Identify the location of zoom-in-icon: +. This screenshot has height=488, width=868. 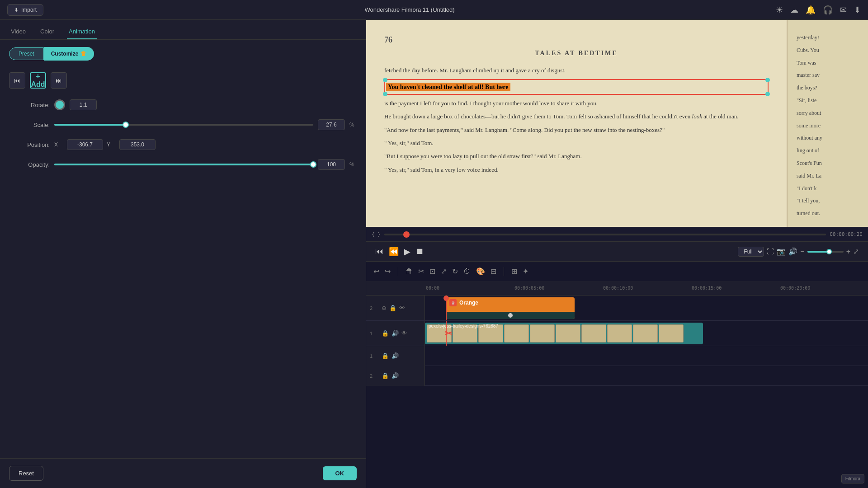
(848, 252).